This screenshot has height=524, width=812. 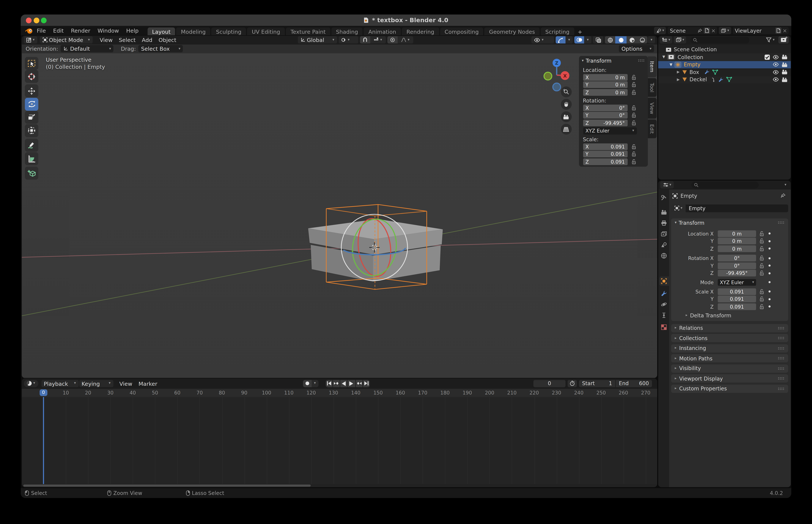 What do you see at coordinates (652, 108) in the screenshot?
I see `n-panel-tab-view: View` at bounding box center [652, 108].